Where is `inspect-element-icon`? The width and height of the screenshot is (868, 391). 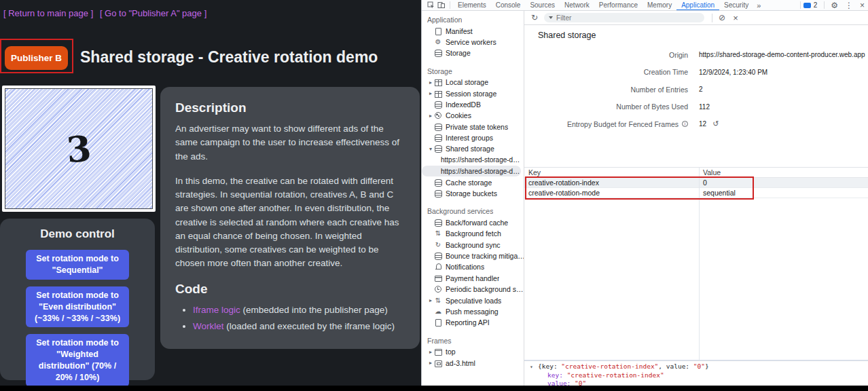
inspect-element-icon is located at coordinates (431, 5).